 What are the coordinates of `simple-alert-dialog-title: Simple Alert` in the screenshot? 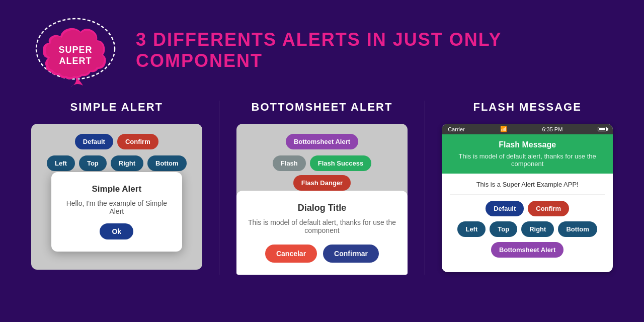 It's located at (117, 189).